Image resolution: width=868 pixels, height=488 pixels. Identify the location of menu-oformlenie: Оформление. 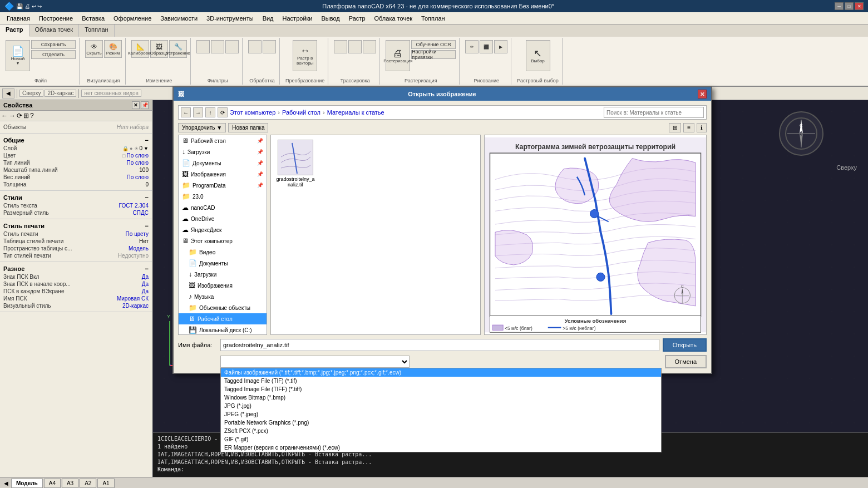
(132, 18).